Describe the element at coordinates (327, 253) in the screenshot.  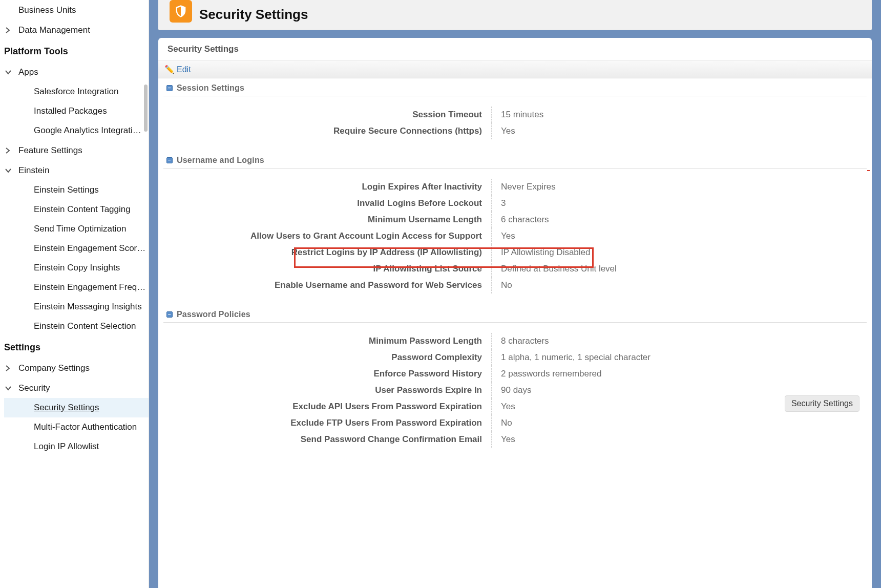
I see `row-label-restrict-ip: Restrict Logins by IP Address (IP Allowl…` at that location.